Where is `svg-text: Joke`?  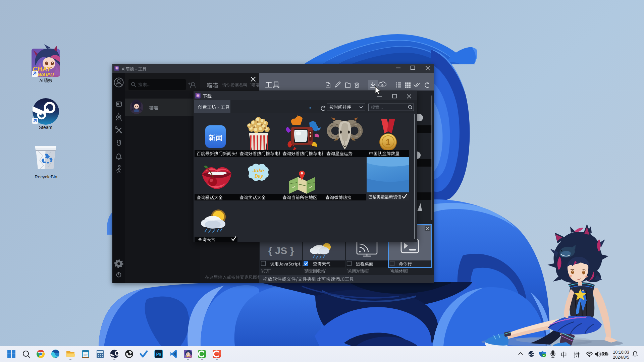 svg-text: Joke is located at coordinates (258, 170).